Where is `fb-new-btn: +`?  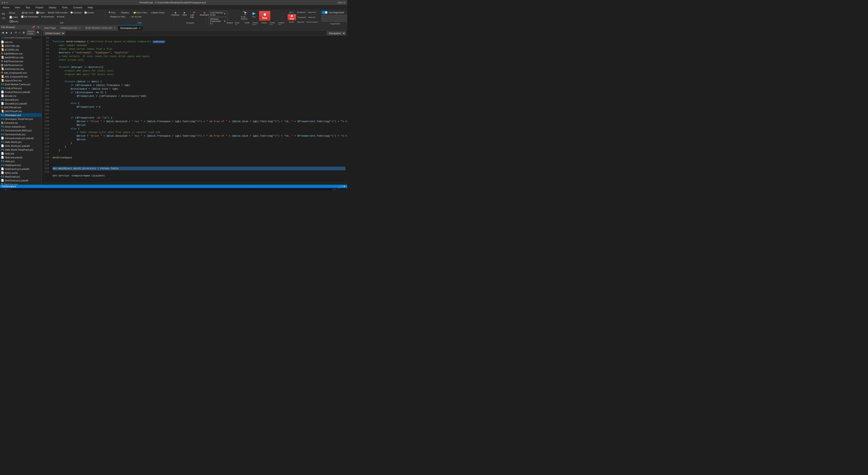
fb-new-btn: + is located at coordinates (20, 32).